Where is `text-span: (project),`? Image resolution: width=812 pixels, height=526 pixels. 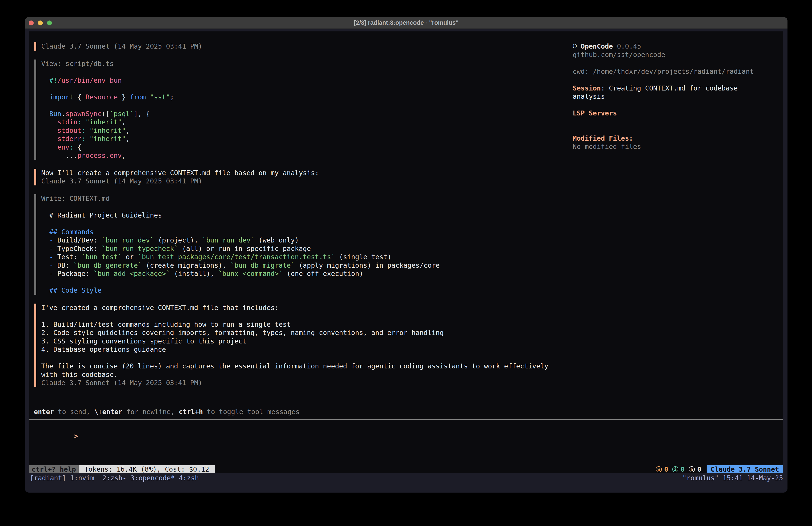
text-span: (project), is located at coordinates (178, 240).